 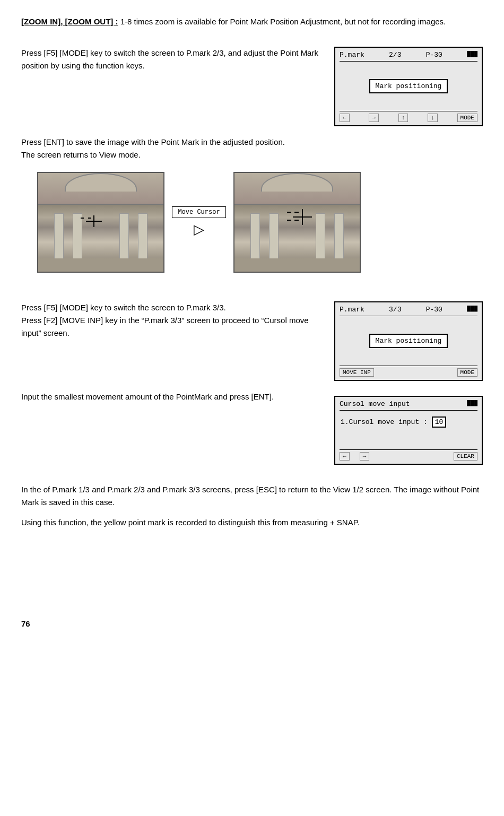 I want to click on battery-icon-2-3: ███, so click(x=472, y=55).